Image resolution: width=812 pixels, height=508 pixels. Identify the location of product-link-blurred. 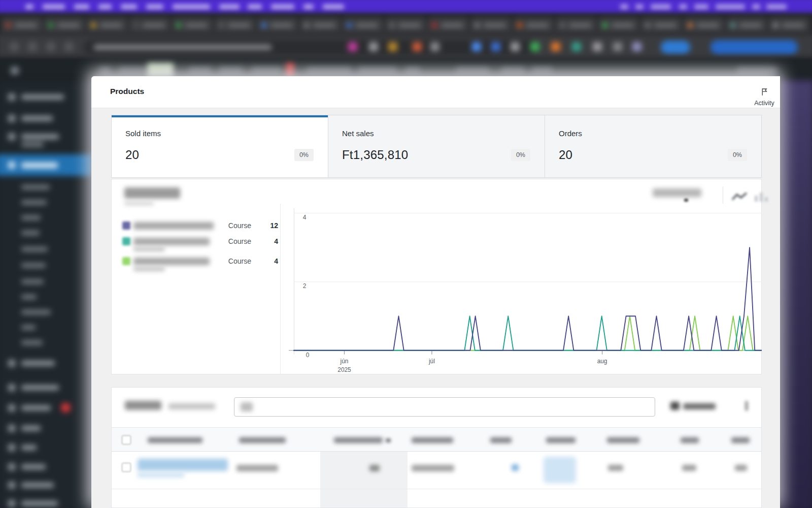
(183, 465).